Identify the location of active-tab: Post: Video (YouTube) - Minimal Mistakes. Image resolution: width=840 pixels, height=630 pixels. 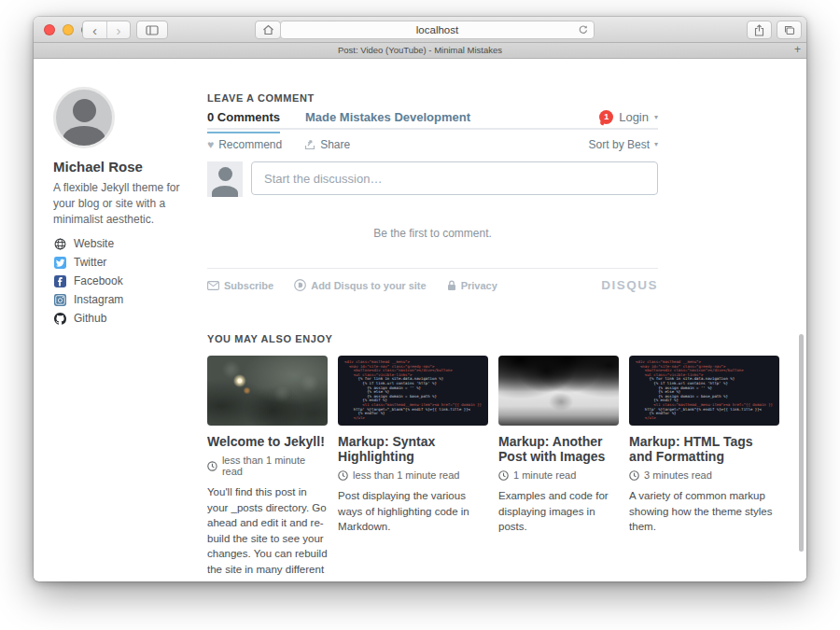
(420, 50).